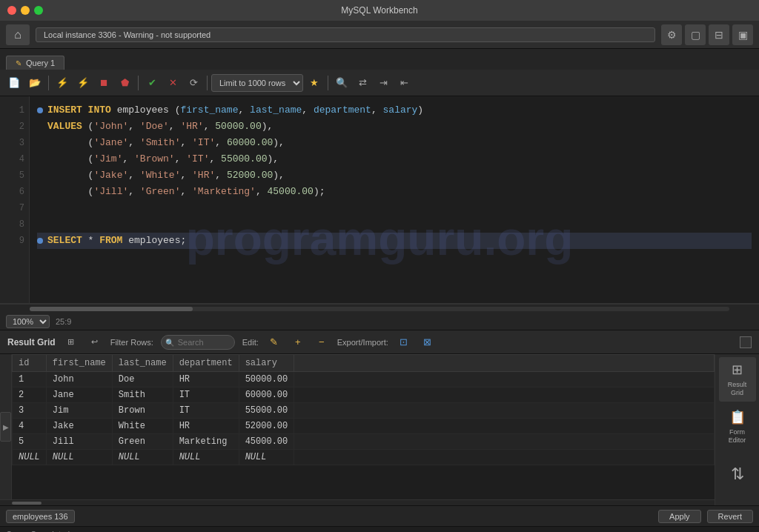 This screenshot has height=532, width=759. What do you see at coordinates (322, 342) in the screenshot?
I see `edit-minus-icon: −` at bounding box center [322, 342].